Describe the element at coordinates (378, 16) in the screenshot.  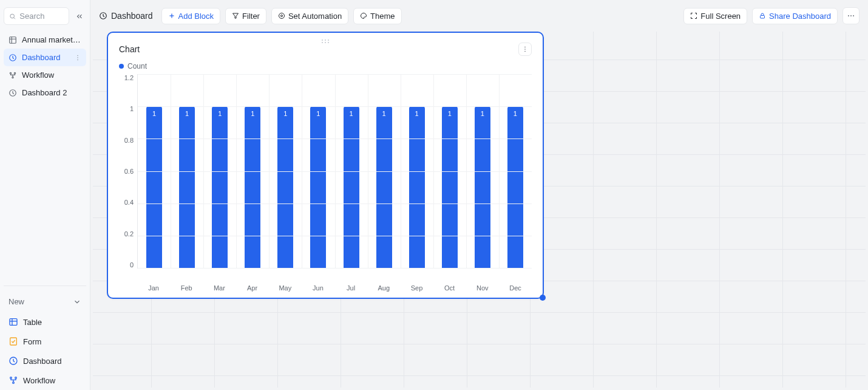
I see `theme-button: Theme` at that location.